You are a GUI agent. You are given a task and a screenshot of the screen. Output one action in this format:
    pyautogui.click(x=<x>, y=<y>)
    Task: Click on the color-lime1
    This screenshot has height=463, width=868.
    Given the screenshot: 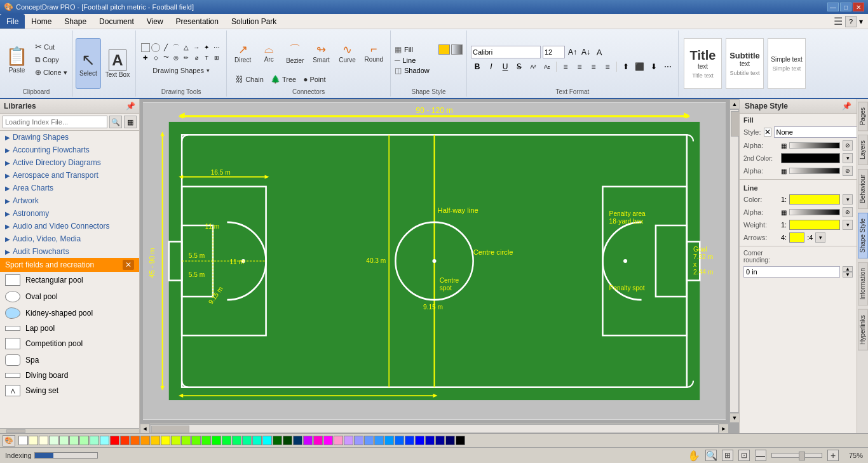 What is the action you would take?
    pyautogui.click(x=175, y=441)
    